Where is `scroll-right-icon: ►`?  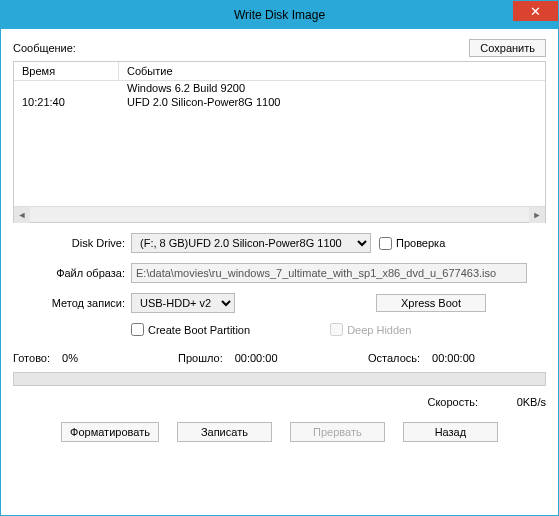 scroll-right-icon: ► is located at coordinates (537, 215).